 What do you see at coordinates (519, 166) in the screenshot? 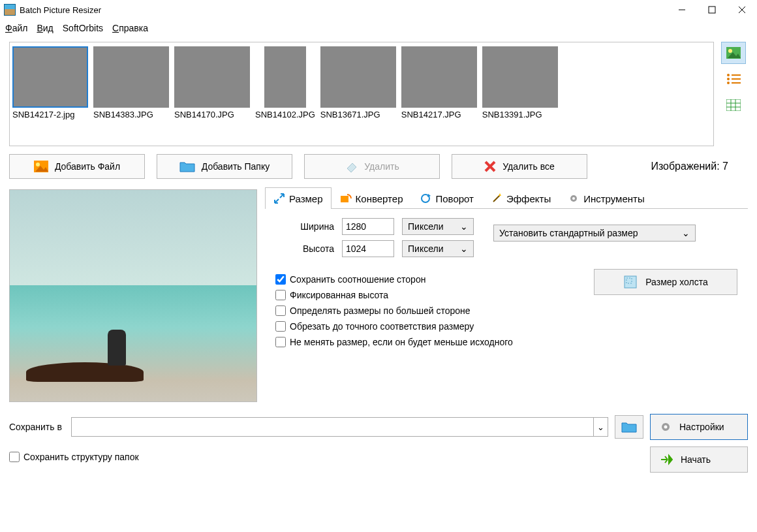
I see `remove-all-button: Удалить все` at bounding box center [519, 166].